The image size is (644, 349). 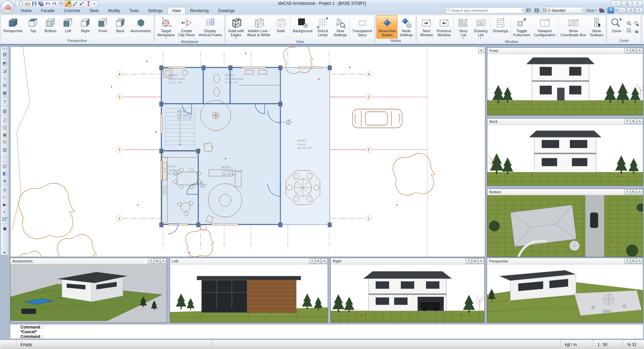 What do you see at coordinates (61, 4) in the screenshot?
I see `undo-view-icon` at bounding box center [61, 4].